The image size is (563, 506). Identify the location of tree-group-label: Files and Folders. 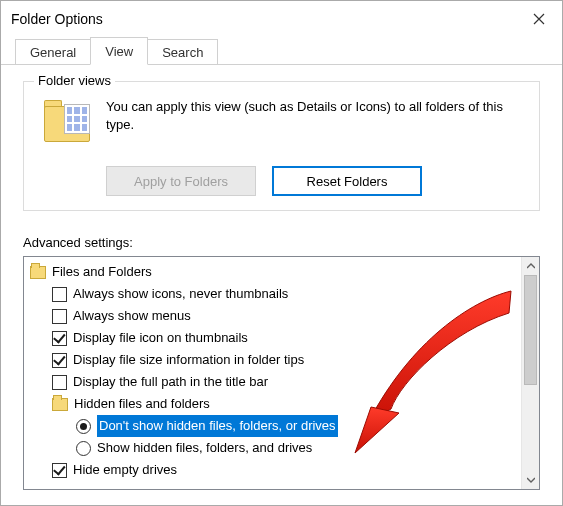
(102, 272).